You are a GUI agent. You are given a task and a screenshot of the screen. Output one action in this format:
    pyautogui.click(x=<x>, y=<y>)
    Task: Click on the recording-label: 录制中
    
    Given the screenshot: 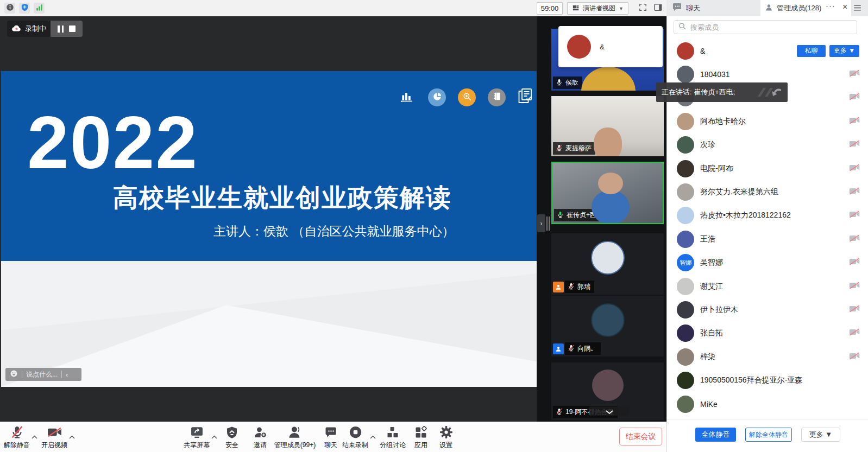 What is the action you would take?
    pyautogui.click(x=36, y=29)
    